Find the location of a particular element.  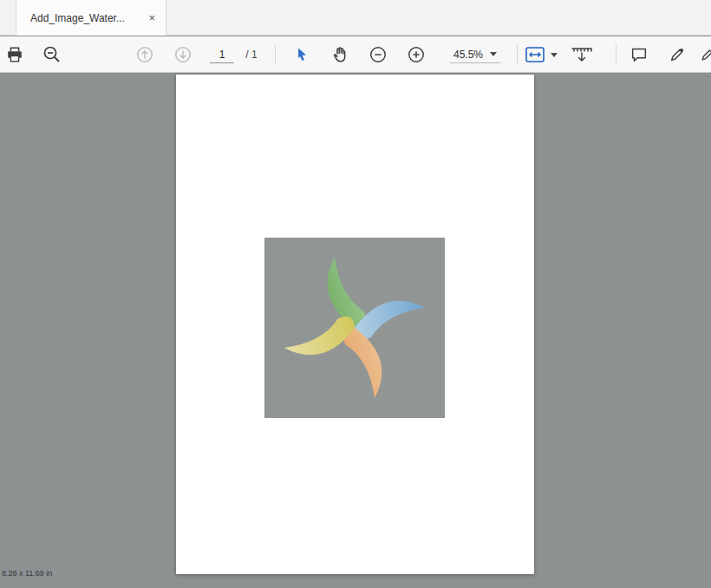

printer-icon is located at coordinates (15, 55).